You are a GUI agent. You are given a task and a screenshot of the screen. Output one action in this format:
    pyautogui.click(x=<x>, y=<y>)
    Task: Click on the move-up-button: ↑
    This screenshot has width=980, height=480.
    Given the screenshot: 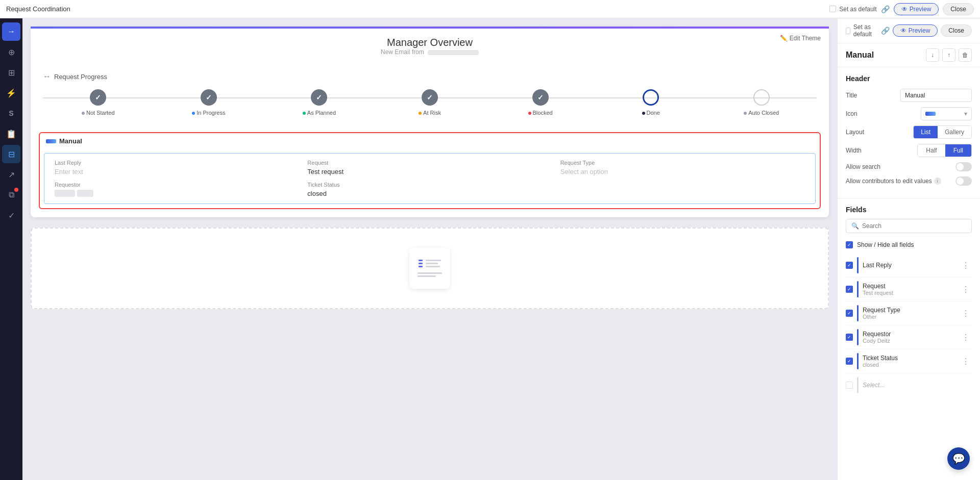 What is the action you would take?
    pyautogui.click(x=949, y=55)
    